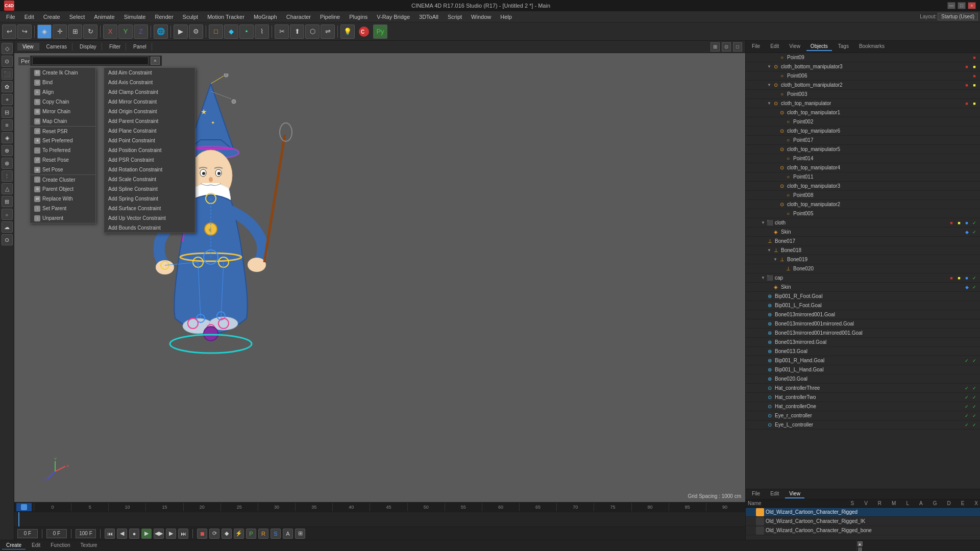  What do you see at coordinates (863, 214) in the screenshot?
I see `tree-item-point005: ○ Point005` at bounding box center [863, 214].